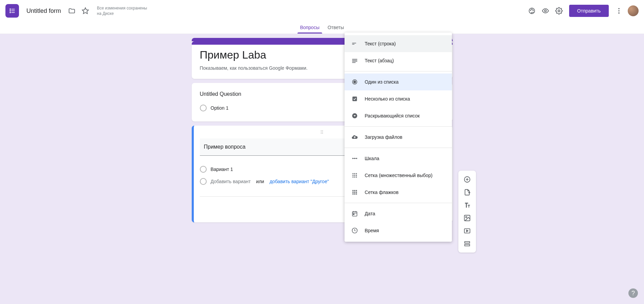  What do you see at coordinates (382, 192) in the screenshot?
I see `menu-label: Сетка флажков` at bounding box center [382, 192].